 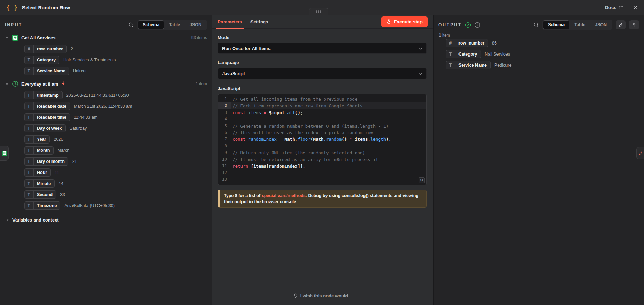 What do you see at coordinates (75, 161) in the screenshot?
I see `field-value: 21` at bounding box center [75, 161].